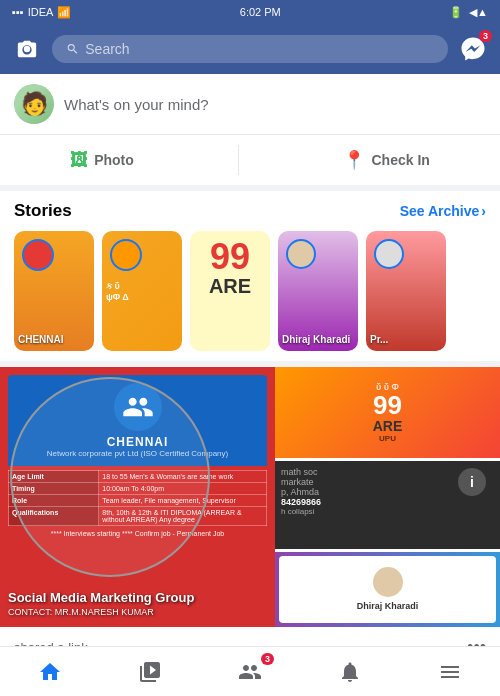 The width and height of the screenshot is (500, 696). I want to click on role-label: Role, so click(54, 501).